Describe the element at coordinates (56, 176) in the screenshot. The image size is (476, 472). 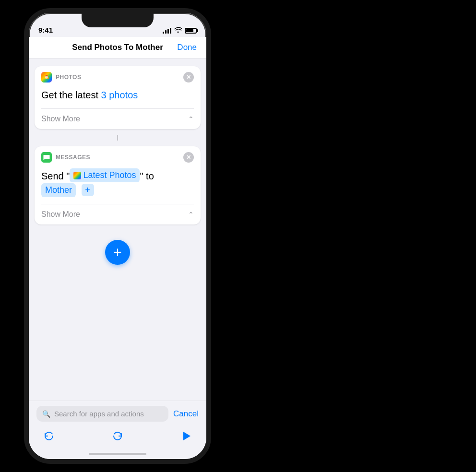
I see `card2-body-prefix: Send "` at that location.